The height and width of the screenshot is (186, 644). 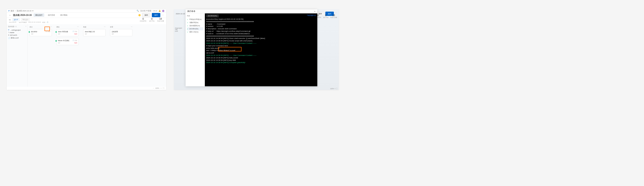 What do you see at coordinates (17, 32) in the screenshot?
I see `source-branch: ᛘmaster` at bounding box center [17, 32].